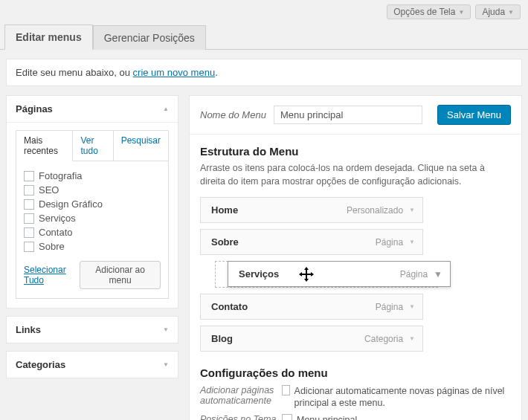 This screenshot has height=420, width=528. Describe the element at coordinates (355, 152) in the screenshot. I see `structure-title: Estrutura do Menu` at that location.